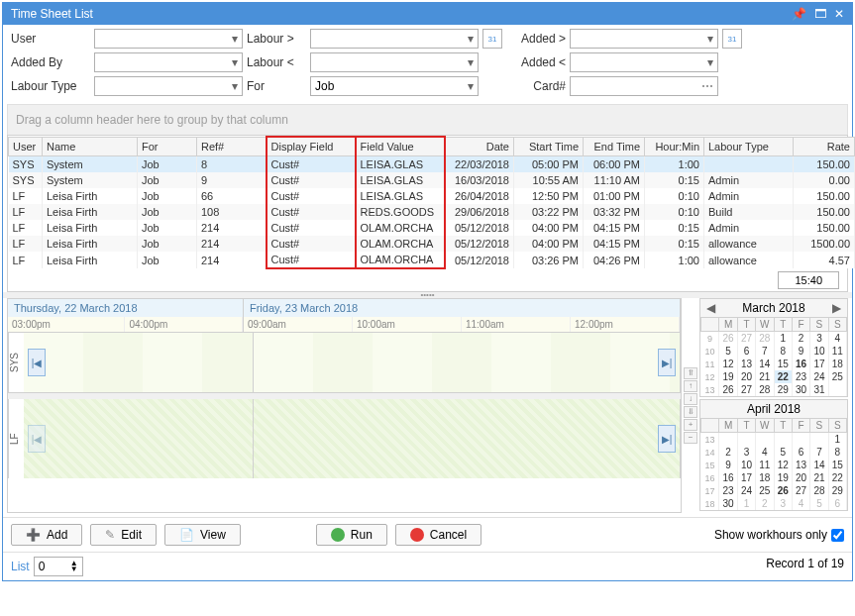 Image resolution: width=855 pixels, height=616 pixels. I want to click on pin-icon: 📌, so click(799, 14).